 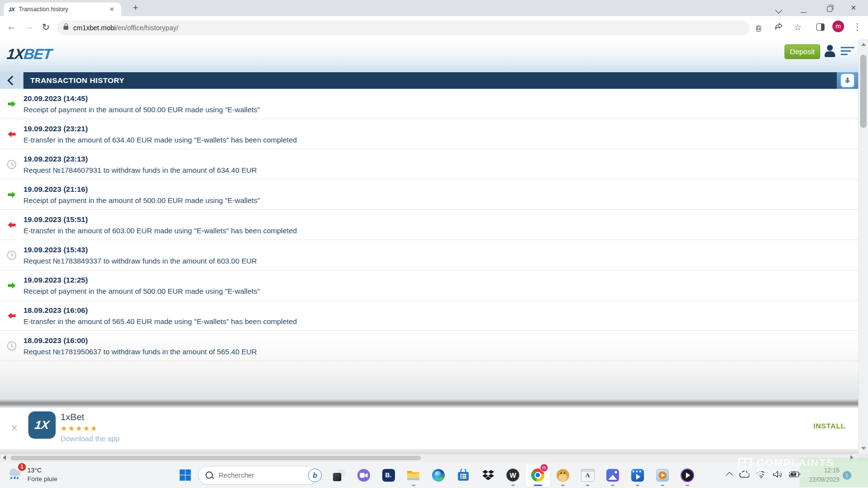 What do you see at coordinates (830, 51) in the screenshot?
I see `account-icon` at bounding box center [830, 51].